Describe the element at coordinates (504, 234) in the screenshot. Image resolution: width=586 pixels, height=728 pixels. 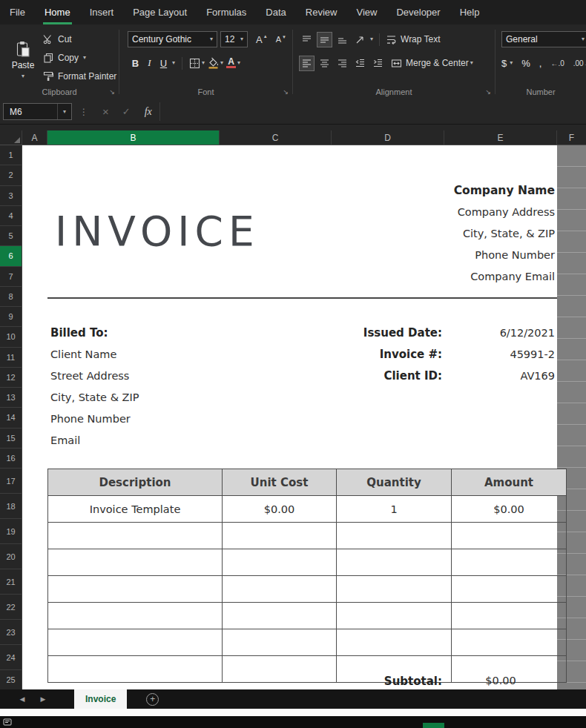
I see `company-city-zip: City, State, & ZIP` at that location.